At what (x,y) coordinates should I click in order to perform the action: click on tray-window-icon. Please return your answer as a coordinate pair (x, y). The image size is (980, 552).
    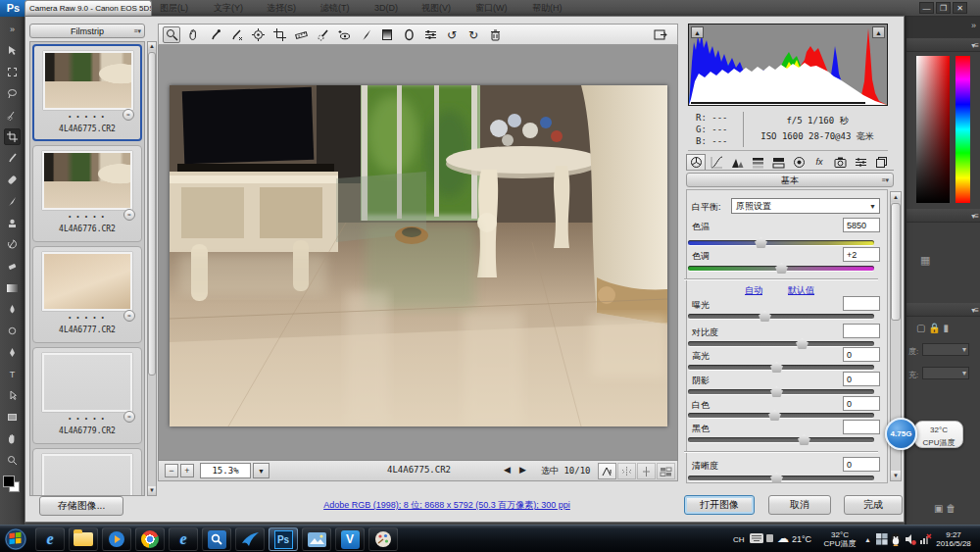
    Looking at the image, I should click on (882, 540).